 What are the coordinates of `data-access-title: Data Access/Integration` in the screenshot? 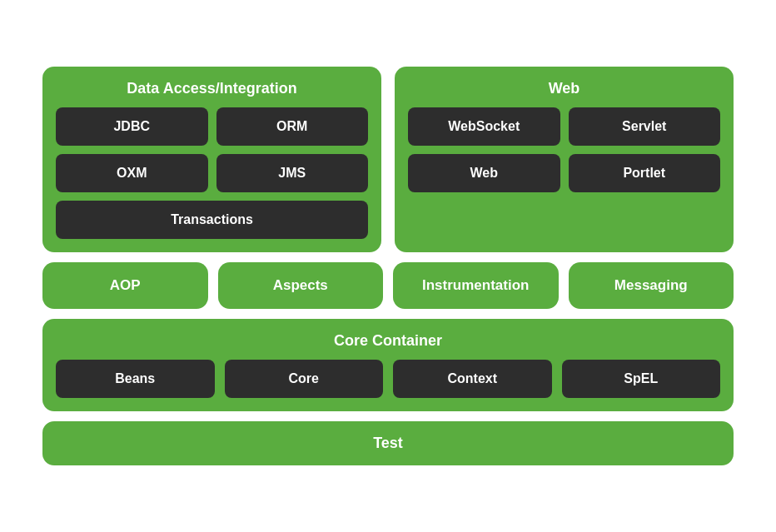 It's located at (211, 88).